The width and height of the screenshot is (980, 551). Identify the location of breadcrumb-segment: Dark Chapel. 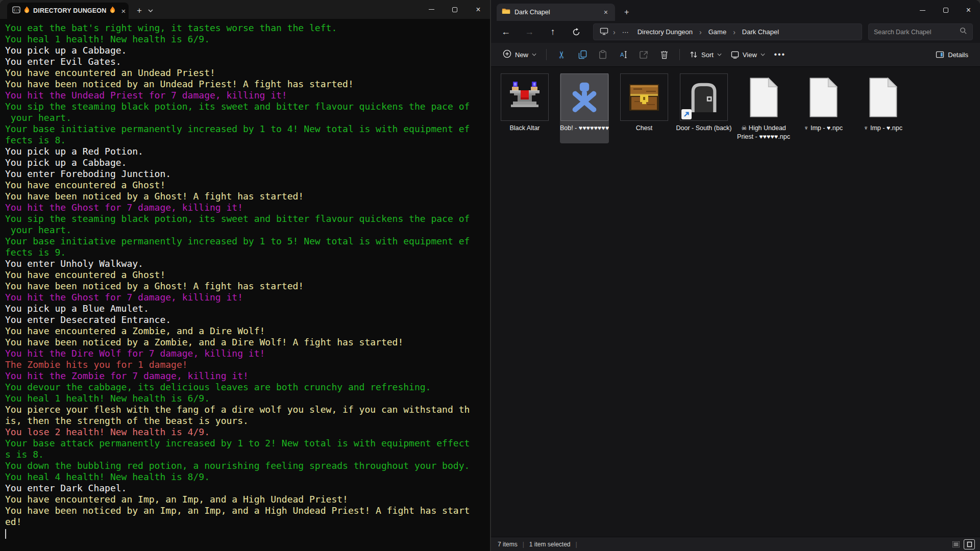
(761, 32).